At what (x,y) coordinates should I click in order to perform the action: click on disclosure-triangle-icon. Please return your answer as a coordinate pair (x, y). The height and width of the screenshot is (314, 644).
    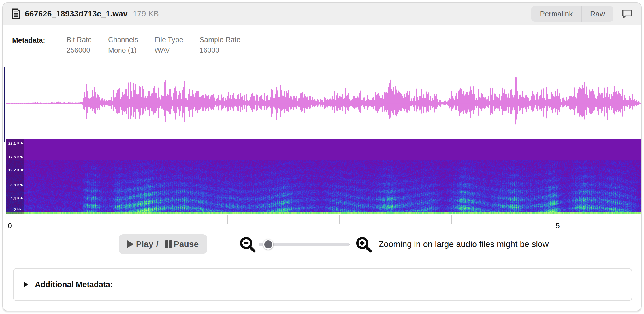
    Looking at the image, I should click on (26, 285).